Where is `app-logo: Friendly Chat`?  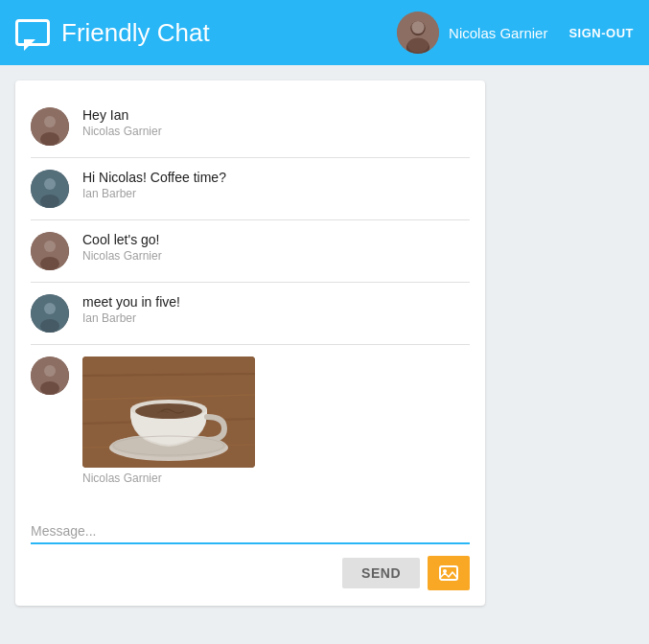
app-logo: Friendly Chat is located at coordinates (206, 33).